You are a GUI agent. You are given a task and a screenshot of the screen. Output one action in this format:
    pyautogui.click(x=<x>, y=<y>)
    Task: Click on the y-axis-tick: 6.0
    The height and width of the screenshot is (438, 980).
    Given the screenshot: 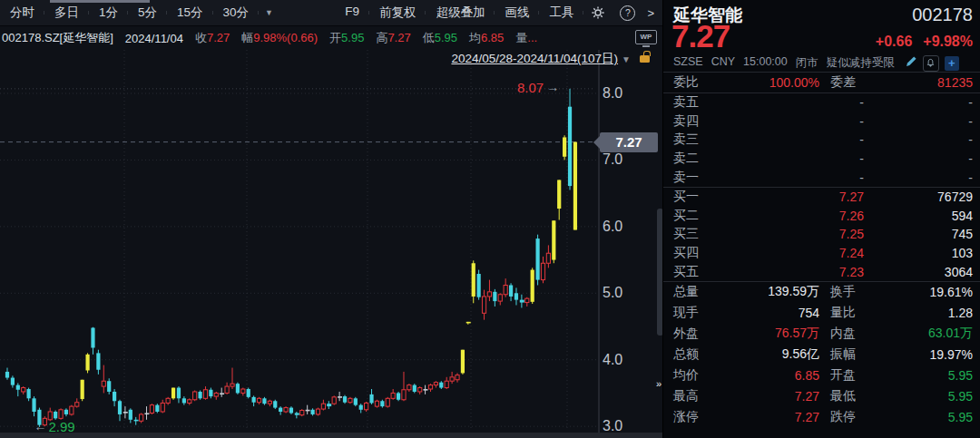 What is the action you would take?
    pyautogui.click(x=612, y=227)
    